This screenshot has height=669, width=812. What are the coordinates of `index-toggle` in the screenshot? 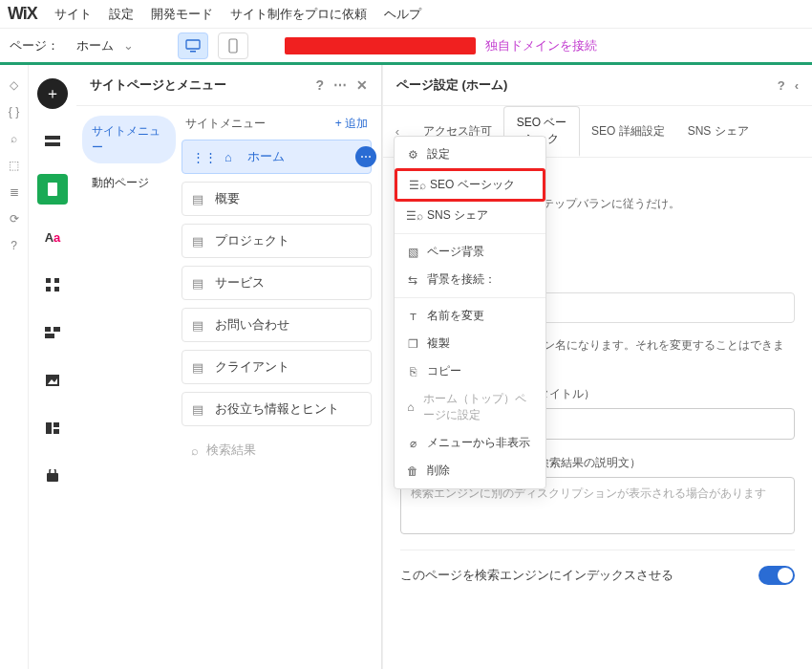 It's located at (777, 575).